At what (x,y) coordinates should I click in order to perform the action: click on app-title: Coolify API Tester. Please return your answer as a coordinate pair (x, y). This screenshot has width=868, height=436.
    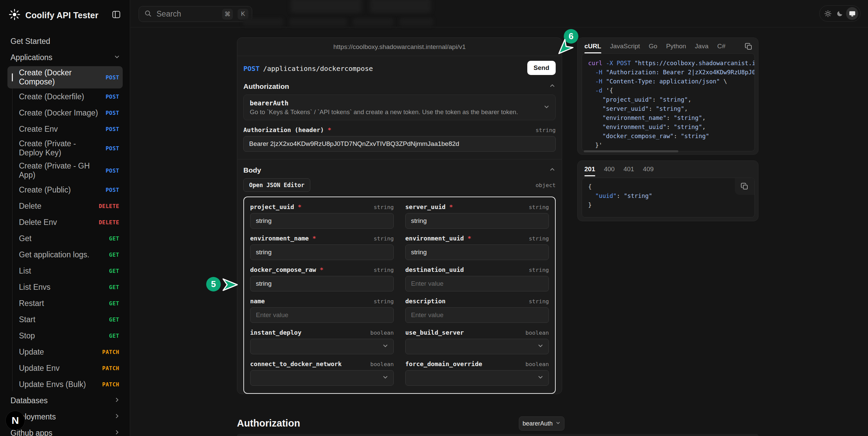
    Looking at the image, I should click on (66, 16).